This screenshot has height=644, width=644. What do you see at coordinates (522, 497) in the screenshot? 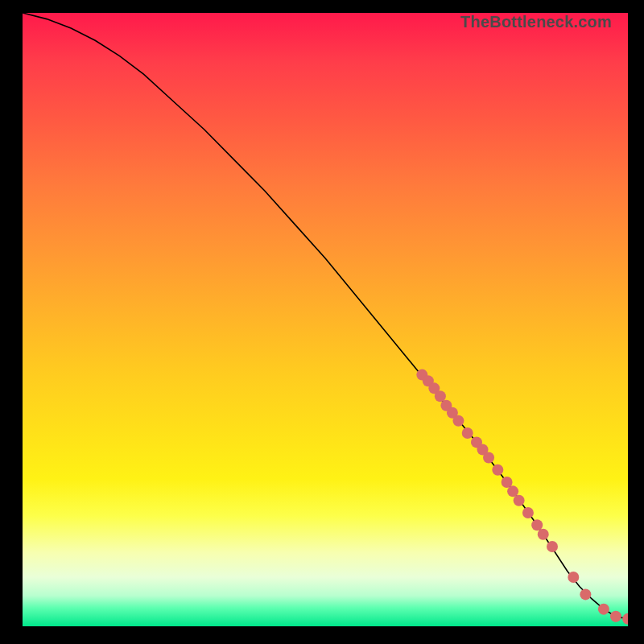
I see `chart-markers` at bounding box center [522, 497].